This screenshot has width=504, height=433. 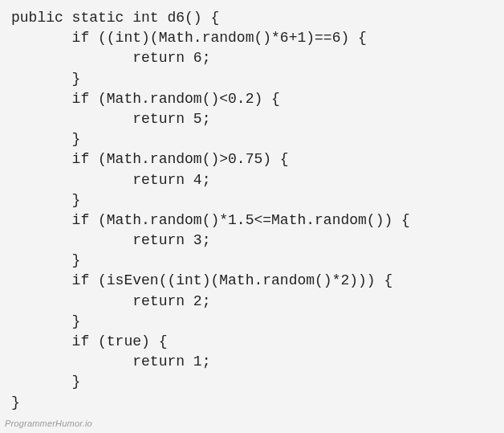 What do you see at coordinates (89, 341) in the screenshot?
I see `code-line: if (true) {` at bounding box center [89, 341].